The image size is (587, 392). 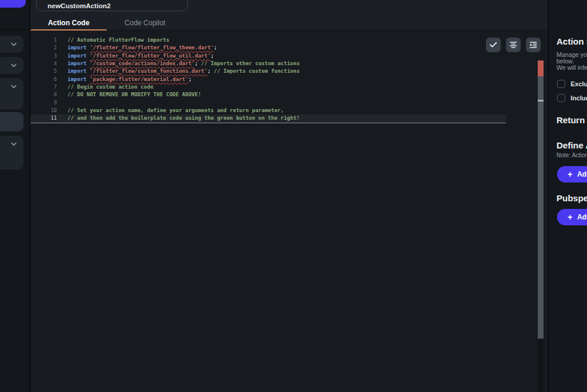 I want to click on scrollbar, so click(x=541, y=200).